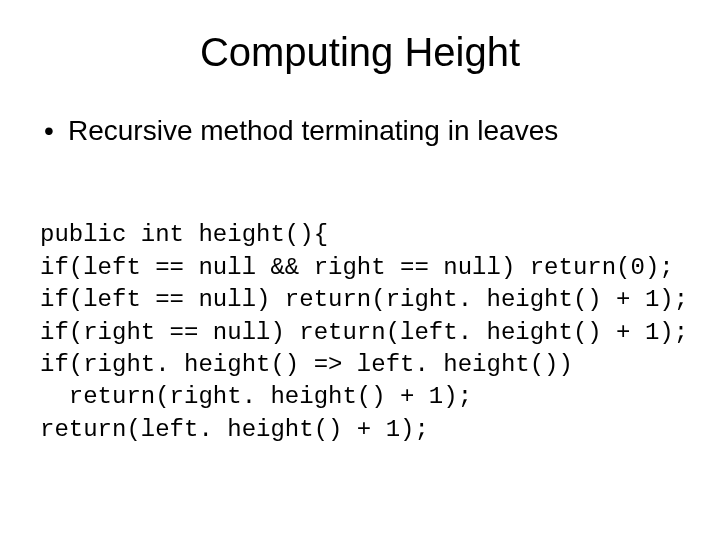 The width and height of the screenshot is (720, 540). I want to click on slide-title: Computing Height, so click(360, 52).